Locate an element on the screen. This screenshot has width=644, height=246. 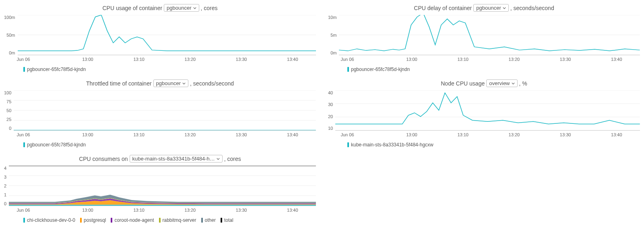
y-axis: 43210 is located at coordinates (6, 186).